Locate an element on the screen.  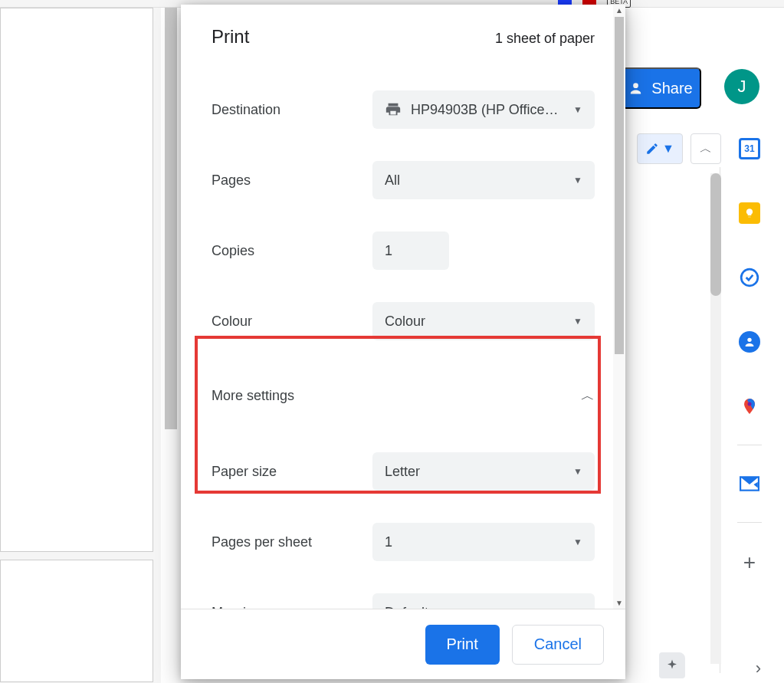
maps-icon is located at coordinates (750, 406).